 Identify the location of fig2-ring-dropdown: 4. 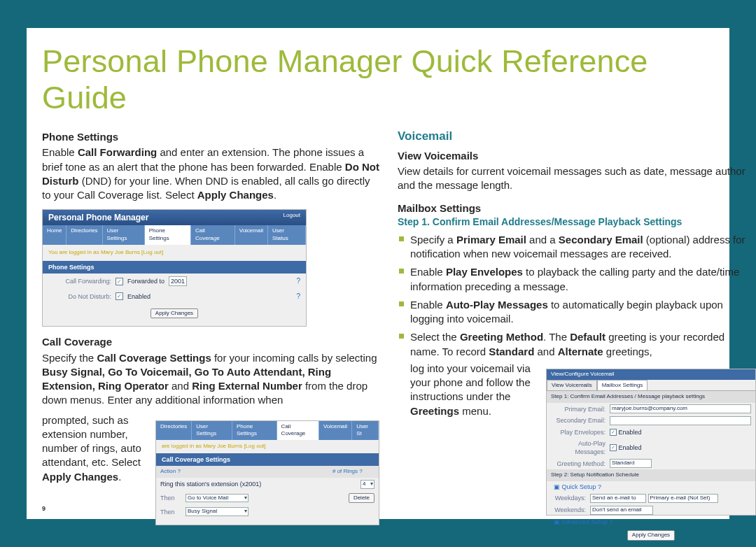
(368, 484).